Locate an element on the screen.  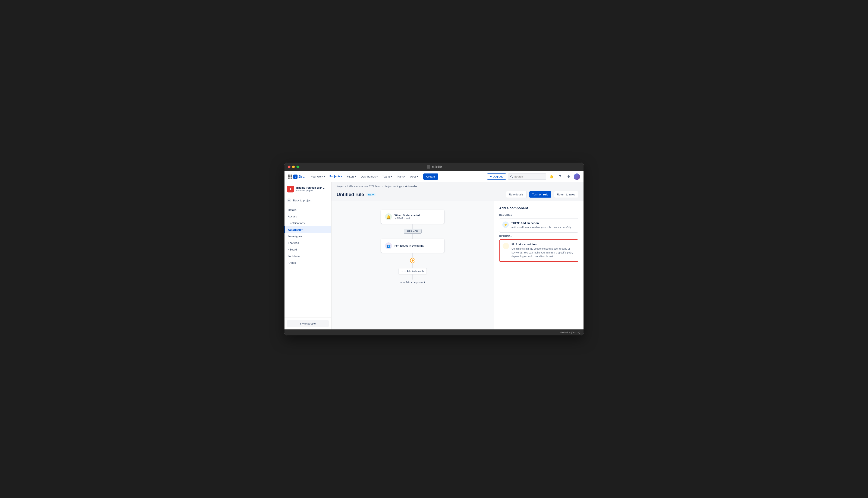
project-header: i iThome Ironman 2024 ... Software proje… is located at coordinates (308, 189).